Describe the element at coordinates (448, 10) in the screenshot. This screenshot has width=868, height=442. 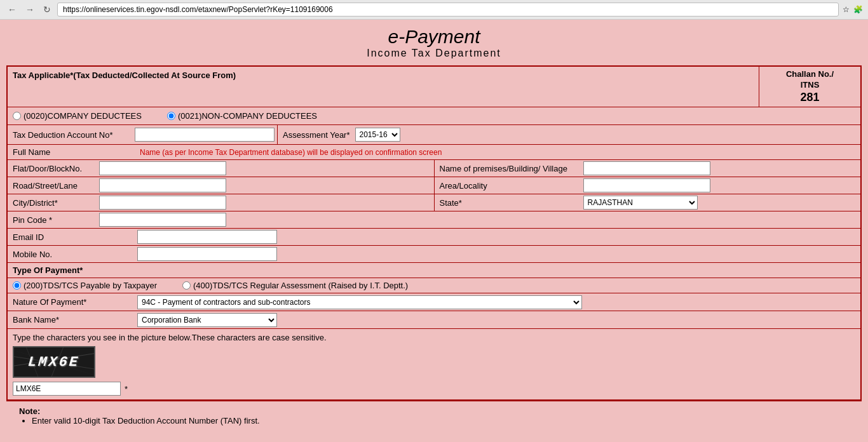
I see `url-bar` at that location.